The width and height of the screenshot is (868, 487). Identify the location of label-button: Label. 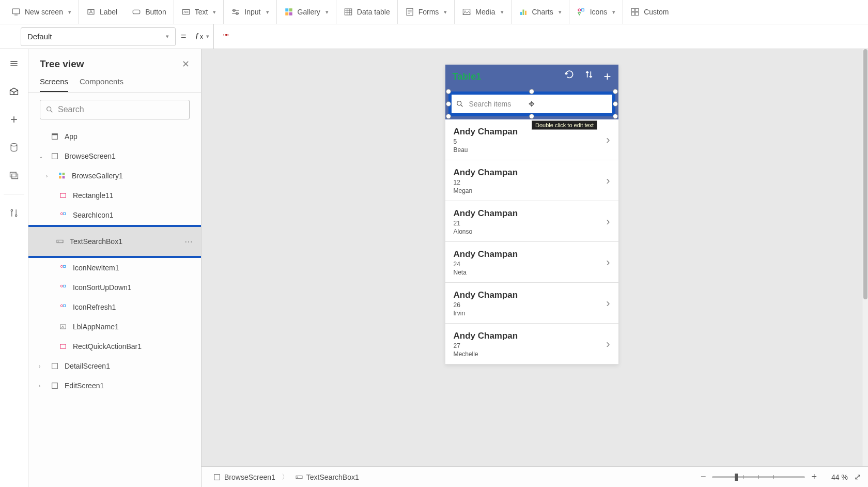
(102, 12).